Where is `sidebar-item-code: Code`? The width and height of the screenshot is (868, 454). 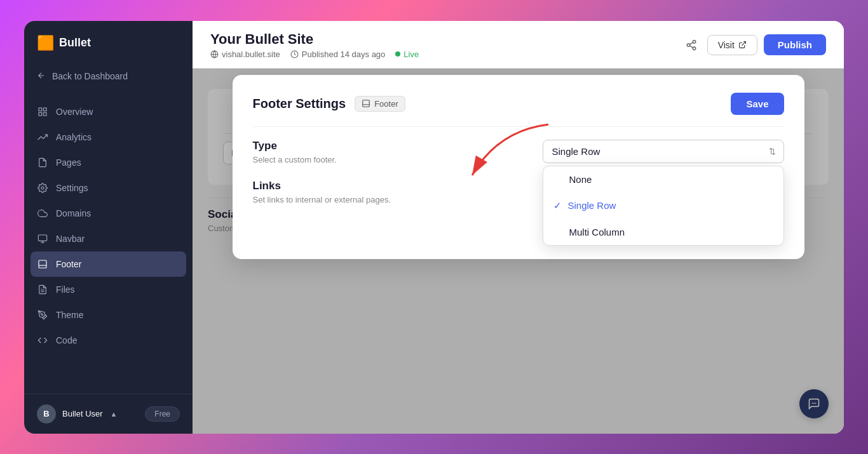
sidebar-item-code: Code is located at coordinates (108, 340).